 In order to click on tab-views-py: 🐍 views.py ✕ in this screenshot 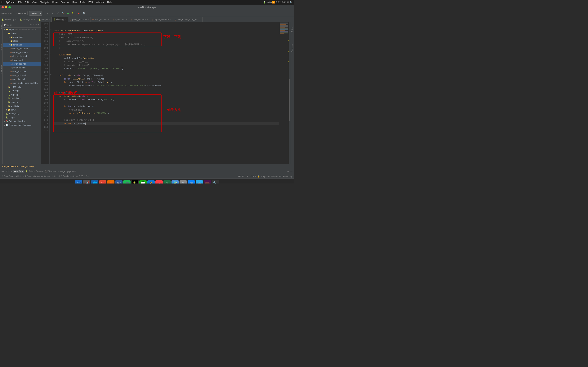, I will do `click(60, 19)`.